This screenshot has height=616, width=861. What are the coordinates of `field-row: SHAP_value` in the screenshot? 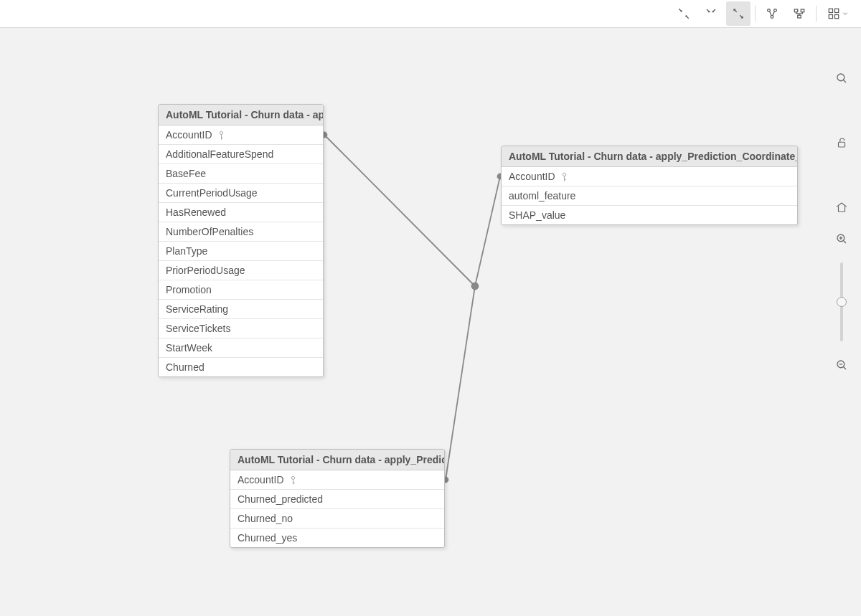 It's located at (649, 215).